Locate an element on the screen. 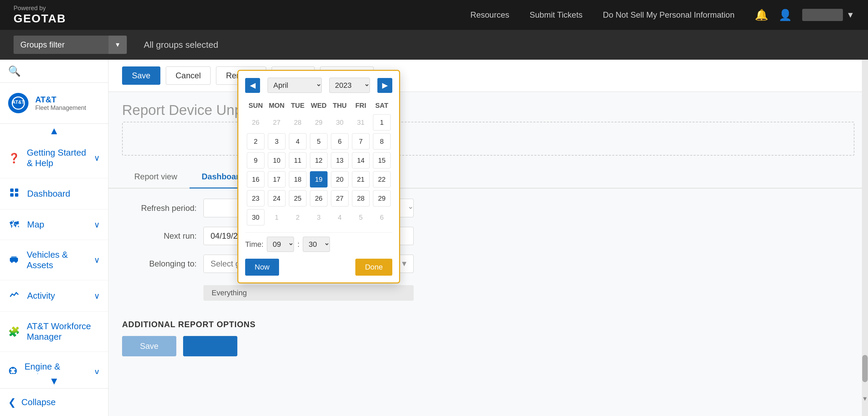 This screenshot has height=416, width=868. cancel-button: Cancel is located at coordinates (189, 76).